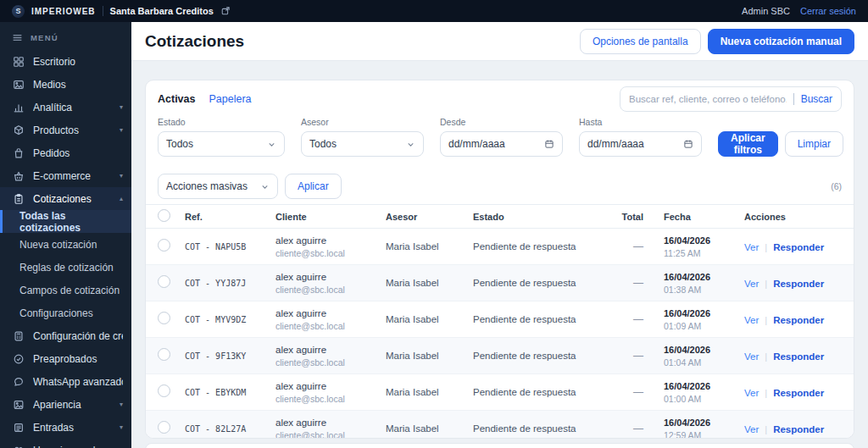 This screenshot has width=868, height=448. What do you see at coordinates (19, 108) in the screenshot?
I see `bar-chart-icon` at bounding box center [19, 108].